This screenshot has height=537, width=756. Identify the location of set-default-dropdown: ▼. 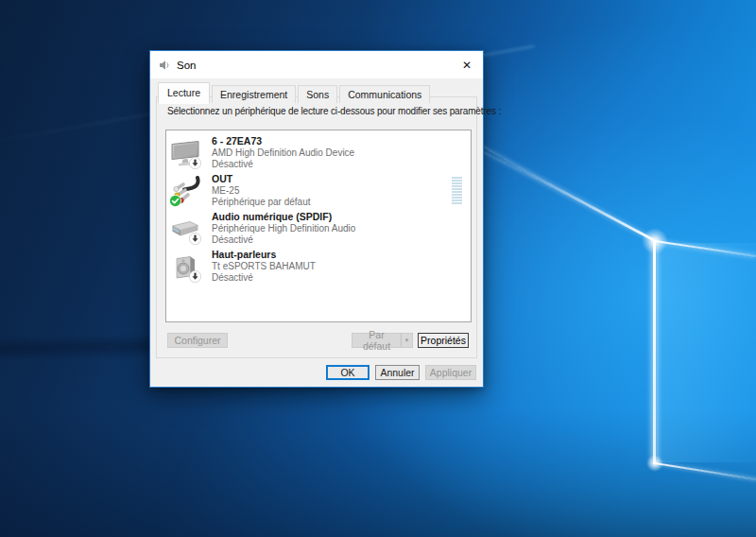
(406, 340).